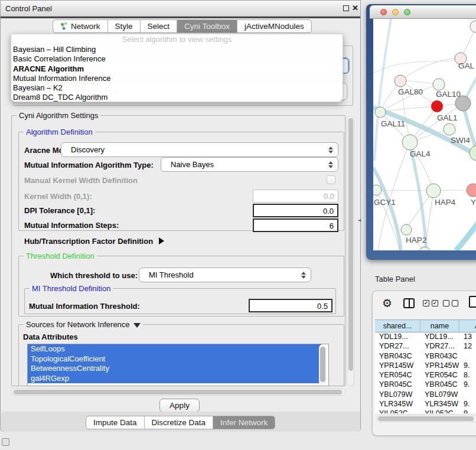  What do you see at coordinates (396, 12) in the screenshot?
I see `minimize-traffic-icon` at bounding box center [396, 12].